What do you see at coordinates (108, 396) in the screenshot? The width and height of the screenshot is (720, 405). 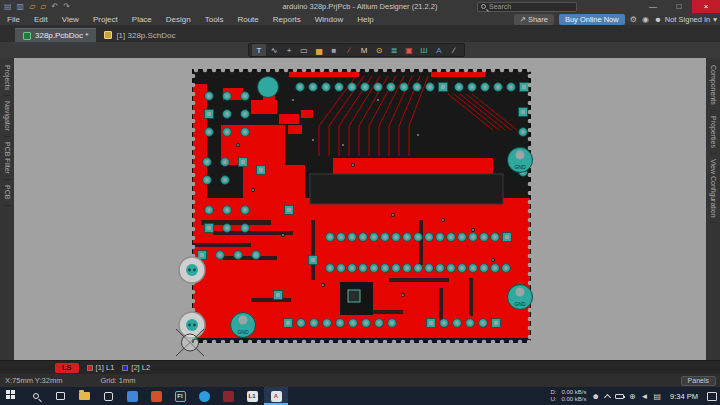 I see `briefcase-app-button` at bounding box center [108, 396].